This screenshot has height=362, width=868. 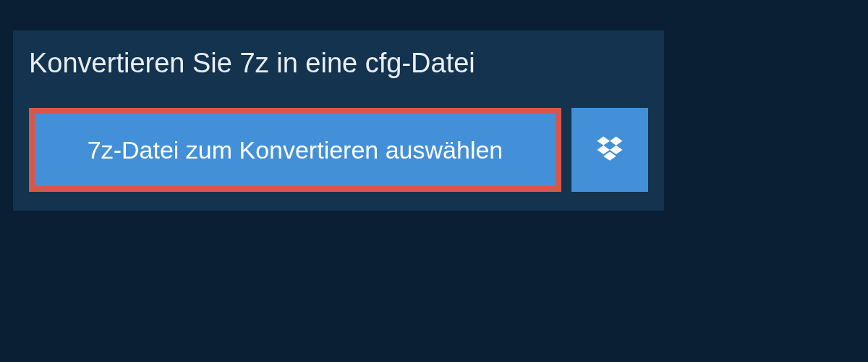 I want to click on page-title: Konvertieren Sie 7z in eine cfg-Datei, so click(x=252, y=64).